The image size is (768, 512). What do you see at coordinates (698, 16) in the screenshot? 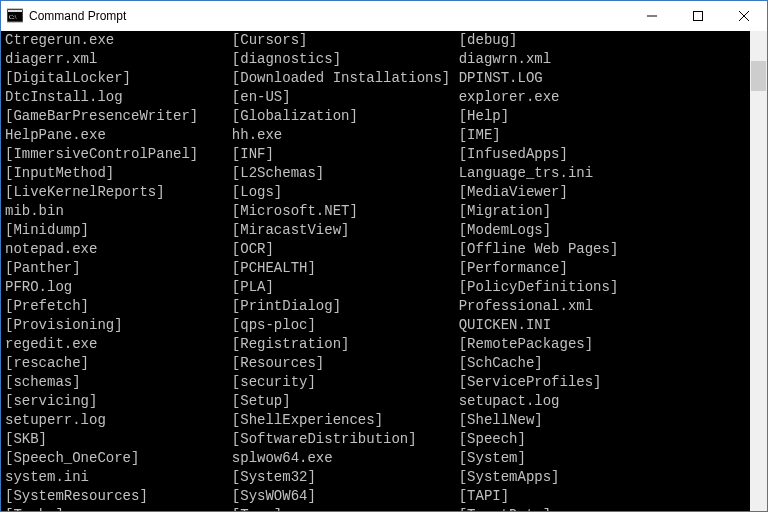
I see `maximize-button` at bounding box center [698, 16].